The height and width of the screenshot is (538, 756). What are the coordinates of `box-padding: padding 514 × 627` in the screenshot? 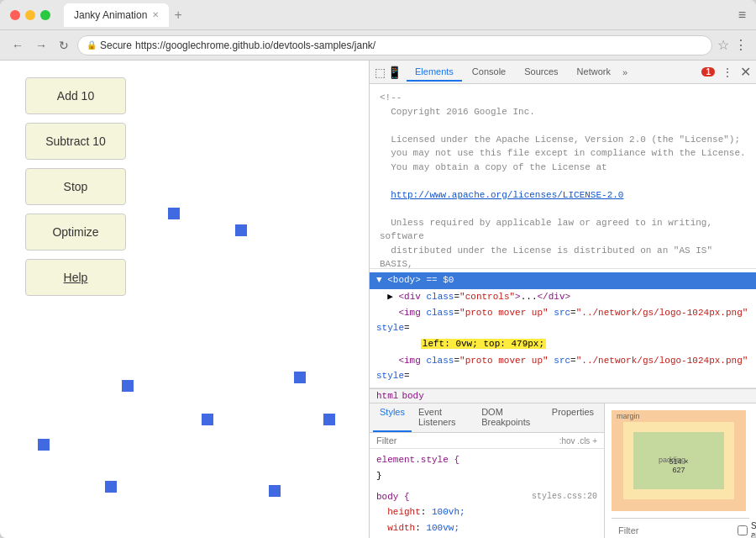 It's located at (679, 461).